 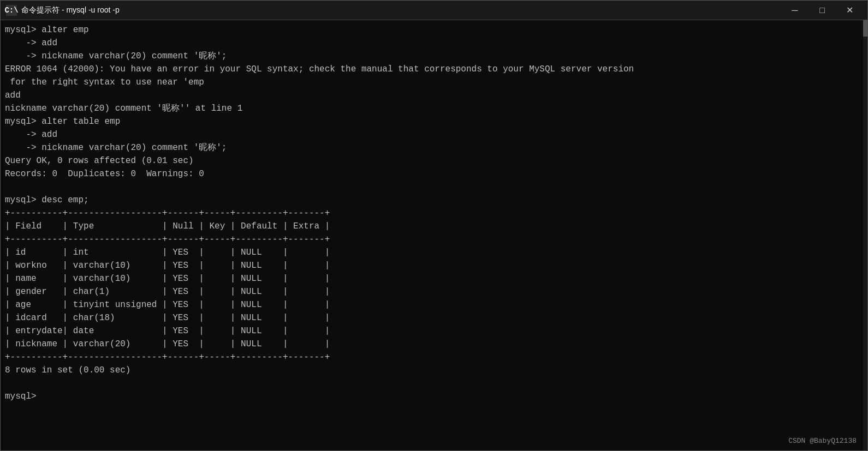 What do you see at coordinates (822, 10) in the screenshot?
I see `window-controls: ─ □ ✕` at bounding box center [822, 10].